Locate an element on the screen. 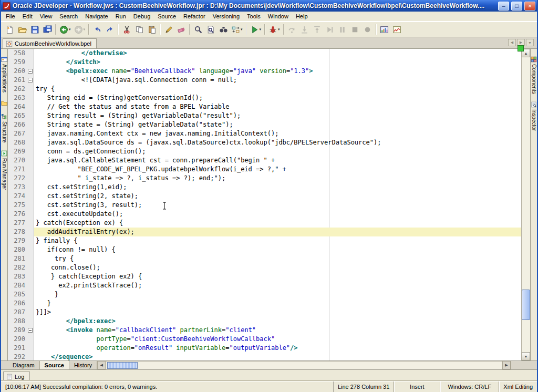  code-line-287: 287}]]> is located at coordinates (265, 312).